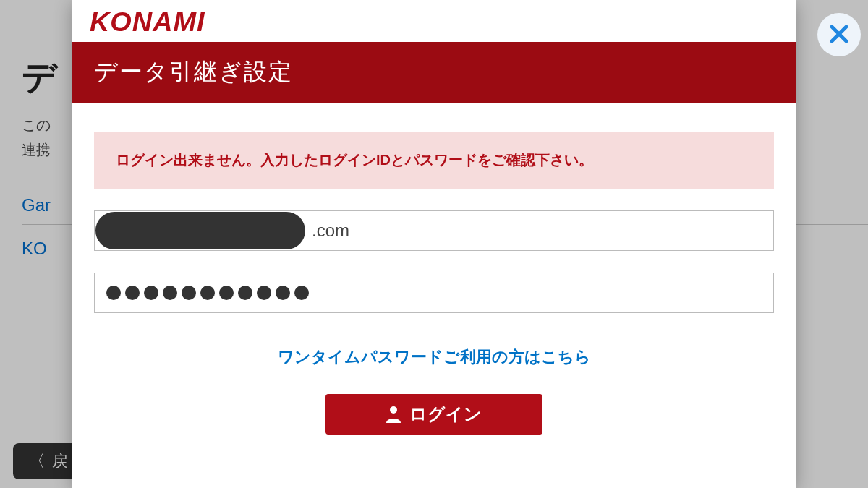  I want to click on password-field-wrapper, so click(434, 293).